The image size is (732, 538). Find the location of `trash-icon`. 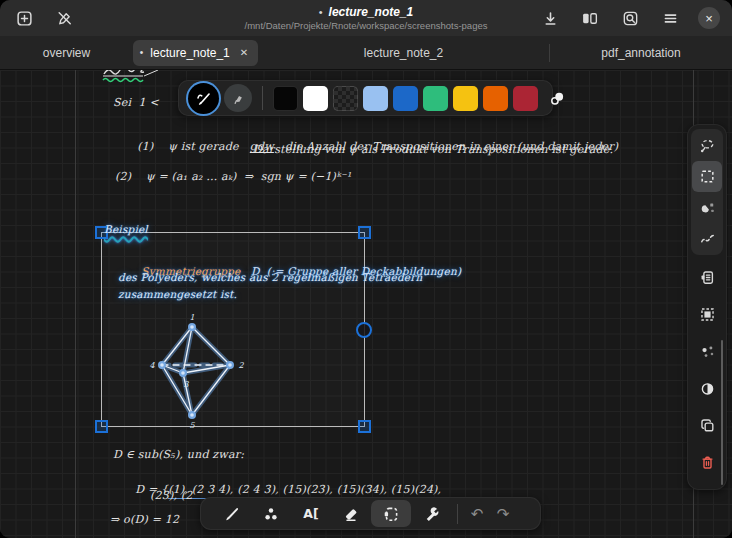

trash-icon is located at coordinates (708, 462).